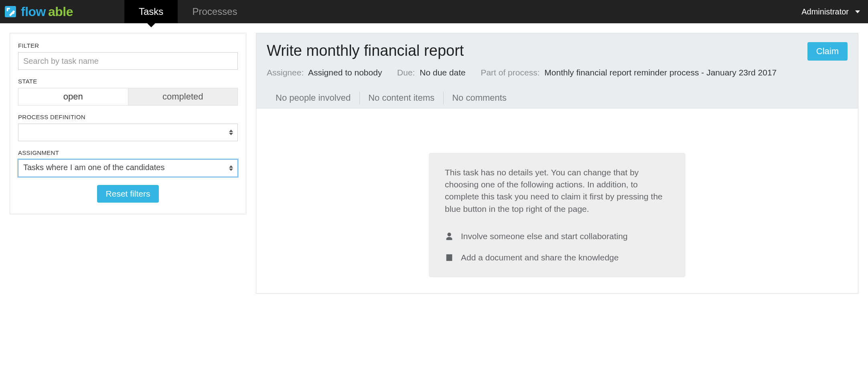 Image resolution: width=868 pixels, height=386 pixels. I want to click on state-open-button: open, so click(73, 97).